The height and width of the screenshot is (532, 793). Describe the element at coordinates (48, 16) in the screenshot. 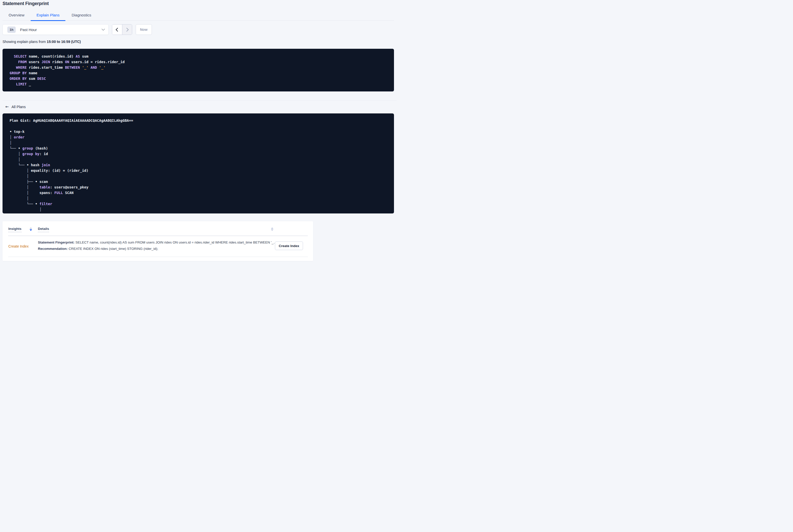

I see `tab-explain-plans: Explain Plans` at that location.